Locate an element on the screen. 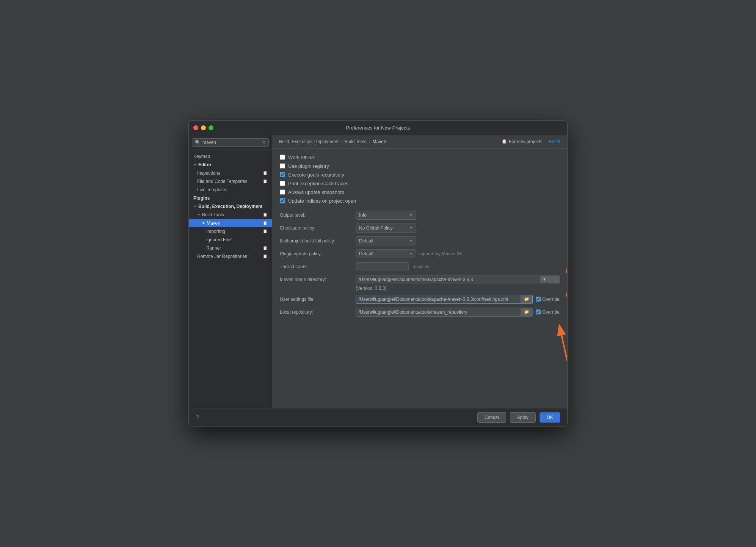 The image size is (756, 547). close-button is located at coordinates (196, 128).